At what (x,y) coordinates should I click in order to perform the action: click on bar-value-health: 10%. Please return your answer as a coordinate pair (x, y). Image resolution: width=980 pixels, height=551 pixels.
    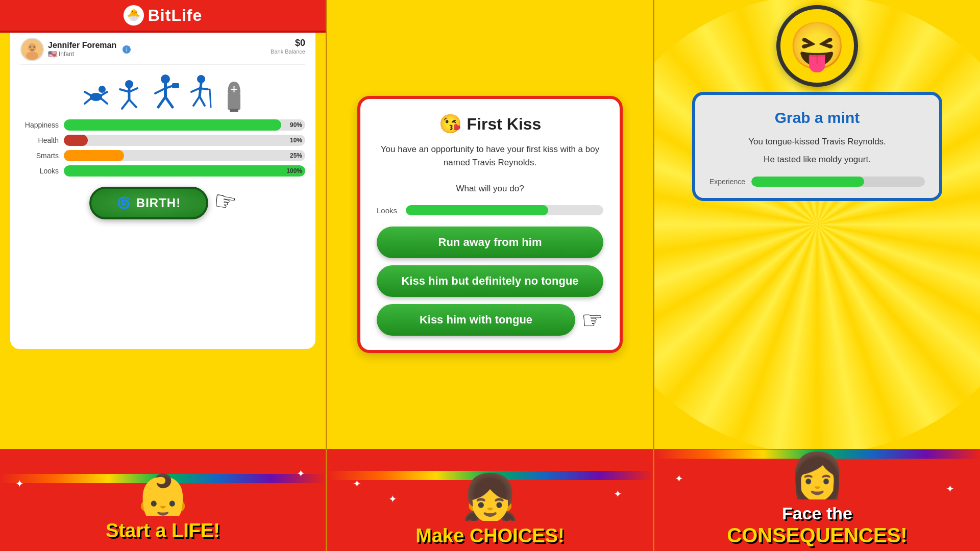
    Looking at the image, I should click on (296, 140).